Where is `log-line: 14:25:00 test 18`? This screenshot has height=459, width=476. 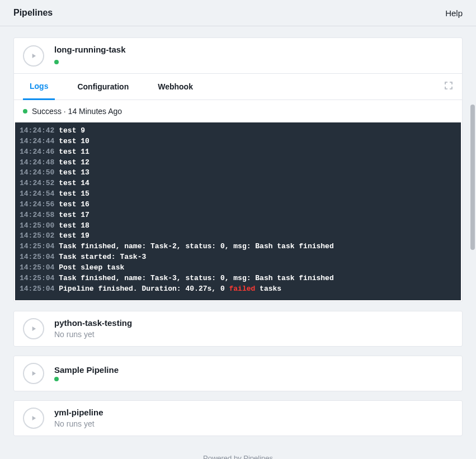 log-line: 14:25:00 test 18 is located at coordinates (238, 226).